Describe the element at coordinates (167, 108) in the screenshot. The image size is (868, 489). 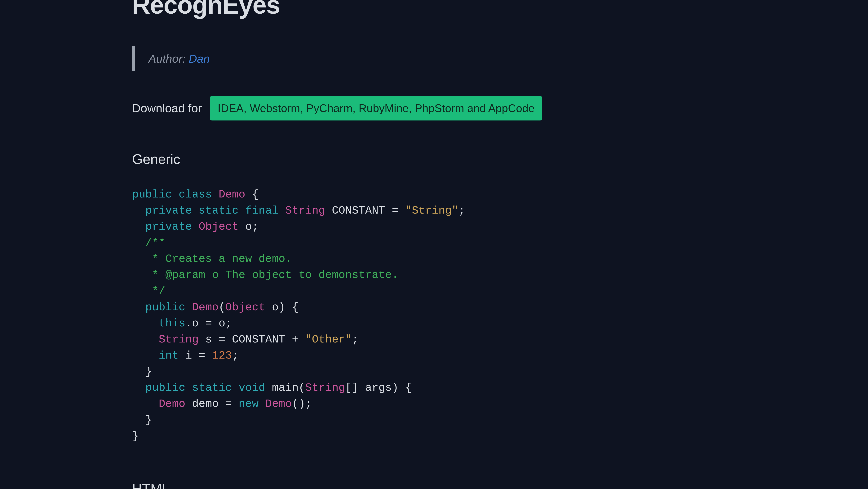
I see `download-label: Download for` at that location.